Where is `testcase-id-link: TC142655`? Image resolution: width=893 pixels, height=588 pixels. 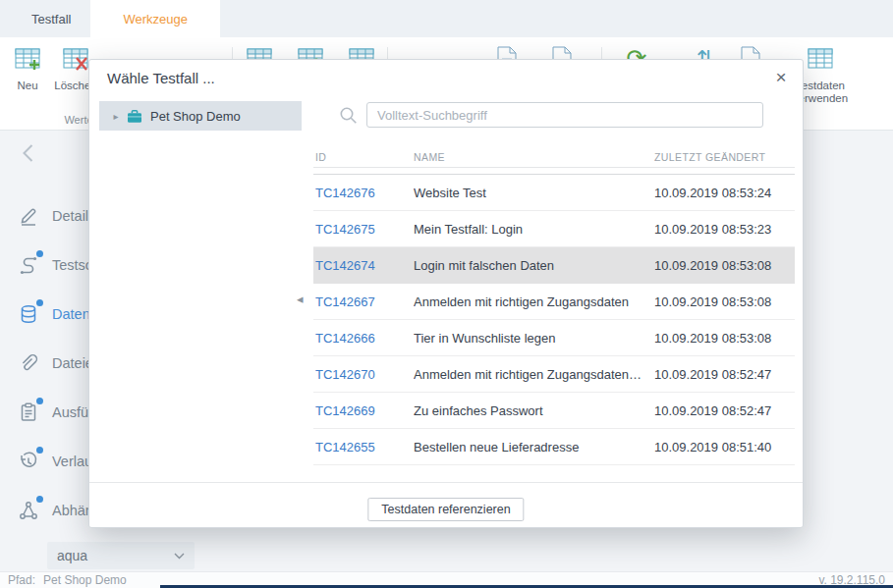
testcase-id-link: TC142655 is located at coordinates (363, 448).